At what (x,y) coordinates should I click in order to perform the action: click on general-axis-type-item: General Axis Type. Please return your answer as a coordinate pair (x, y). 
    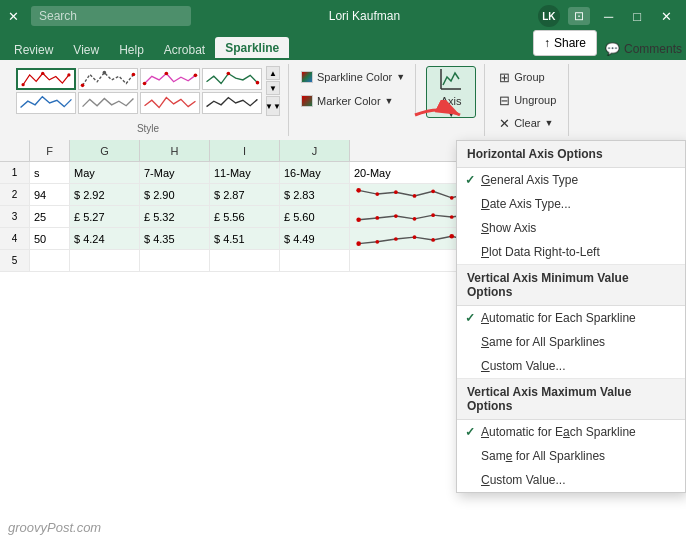
    Looking at the image, I should click on (571, 180).